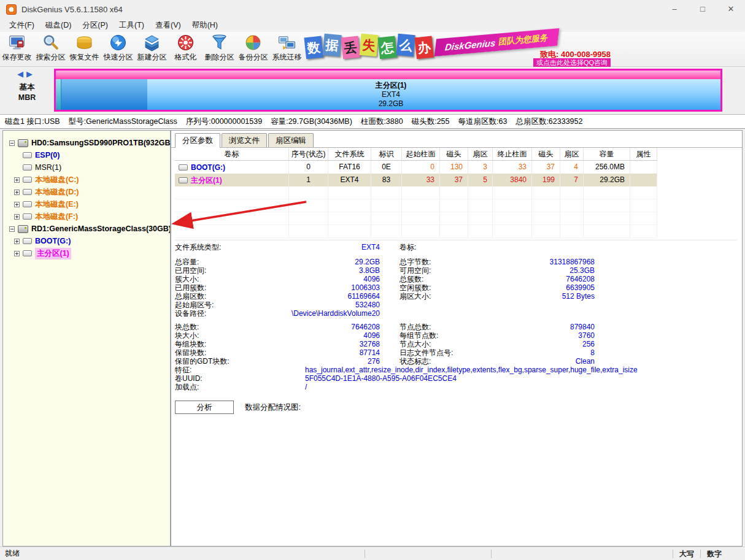 The image size is (745, 560). I want to click on qq-consult-link: 或点击此处选择QQ咨询, so click(572, 63).